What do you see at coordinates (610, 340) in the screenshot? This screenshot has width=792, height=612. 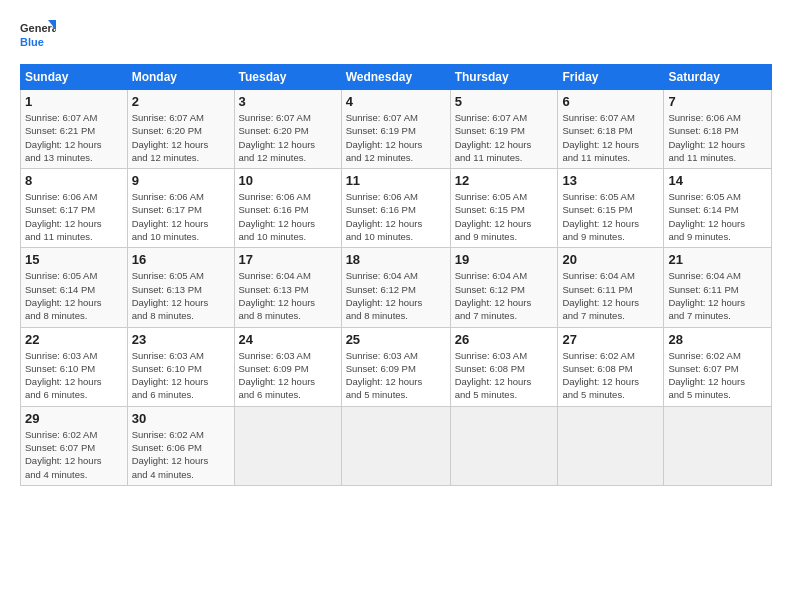 I see `day-number: 27` at bounding box center [610, 340].